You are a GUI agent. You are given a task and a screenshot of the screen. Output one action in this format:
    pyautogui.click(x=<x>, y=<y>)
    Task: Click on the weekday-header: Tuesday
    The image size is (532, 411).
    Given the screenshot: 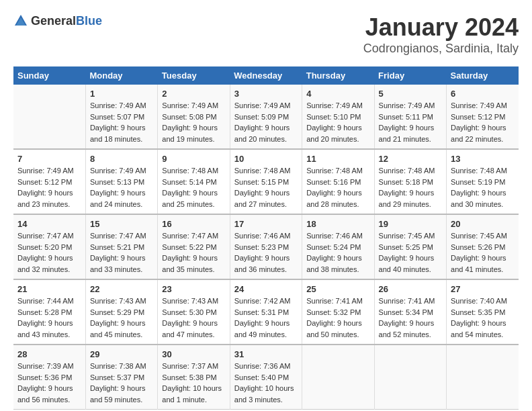 What is the action you would take?
    pyautogui.click(x=193, y=75)
    